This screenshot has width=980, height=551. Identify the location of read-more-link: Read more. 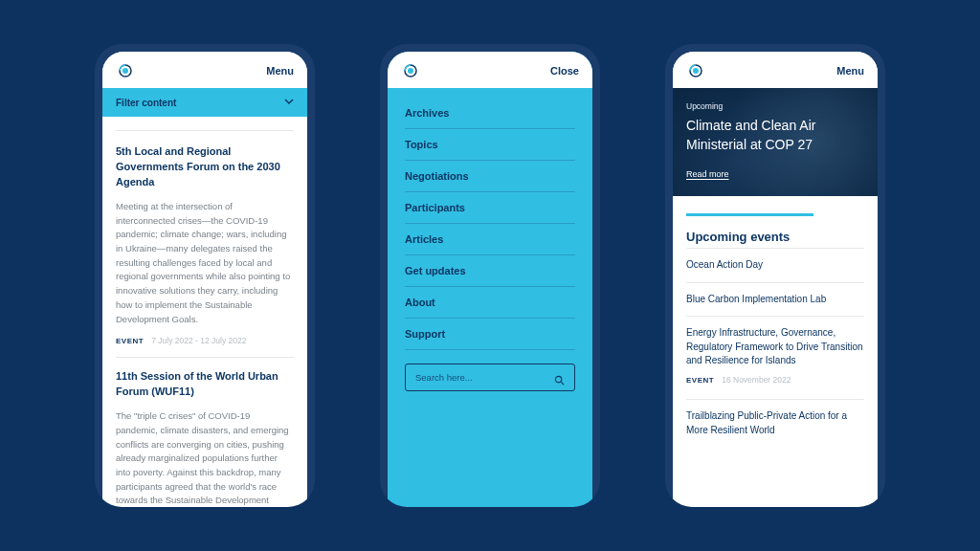
(708, 174).